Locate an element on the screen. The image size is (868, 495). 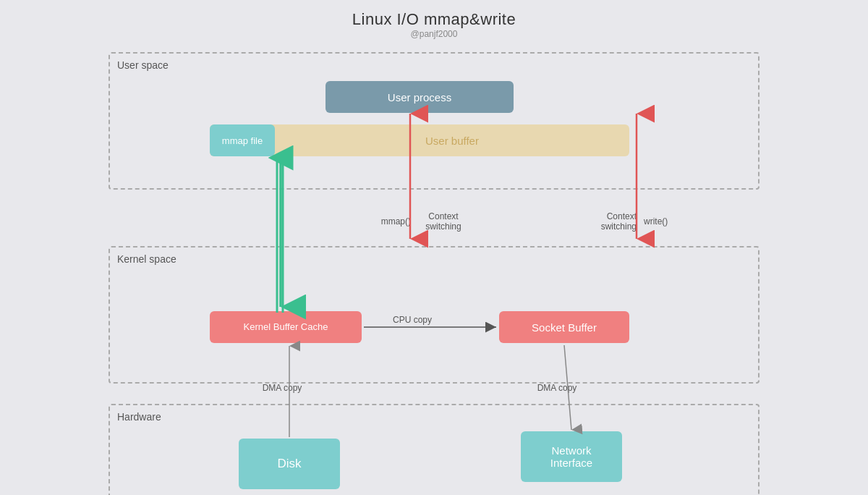
context-switching-1-label: Context switching is located at coordinates (443, 221).